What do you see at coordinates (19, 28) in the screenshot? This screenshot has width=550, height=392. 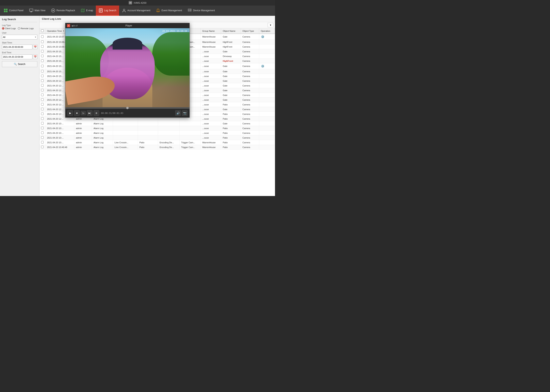 I see `remote-logs-radio-dot` at bounding box center [19, 28].